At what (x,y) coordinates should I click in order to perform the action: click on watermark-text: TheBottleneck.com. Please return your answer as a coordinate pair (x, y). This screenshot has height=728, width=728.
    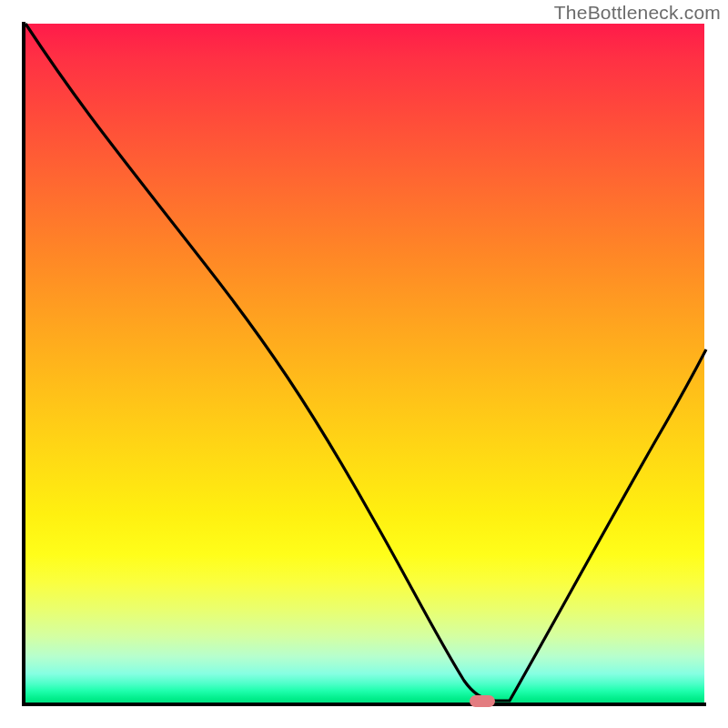
    Looking at the image, I should click on (637, 13).